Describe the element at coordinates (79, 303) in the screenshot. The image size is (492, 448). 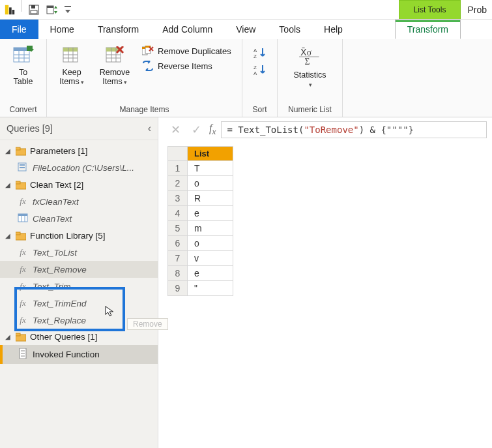
I see `query-text-trimend: fx Text_TrimEnd` at that location.